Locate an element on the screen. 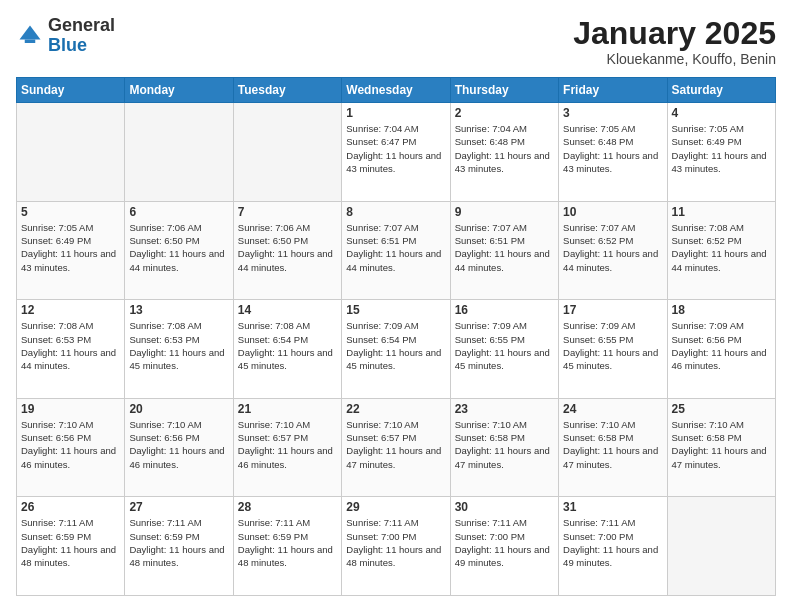  calendar-day-cell: 31Sunrise: 7:11 AMSunset: 7:00 PMDayligh… is located at coordinates (613, 546).